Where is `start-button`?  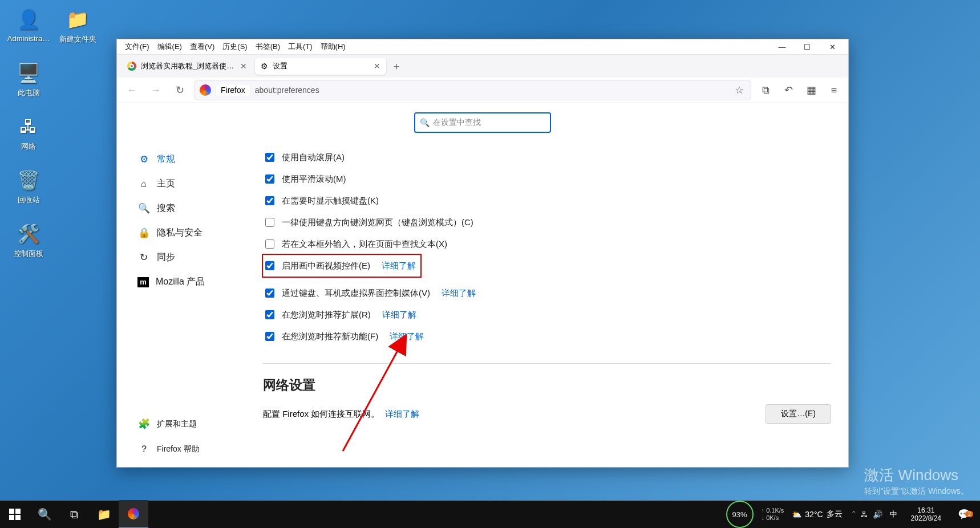 start-button is located at coordinates (15, 514).